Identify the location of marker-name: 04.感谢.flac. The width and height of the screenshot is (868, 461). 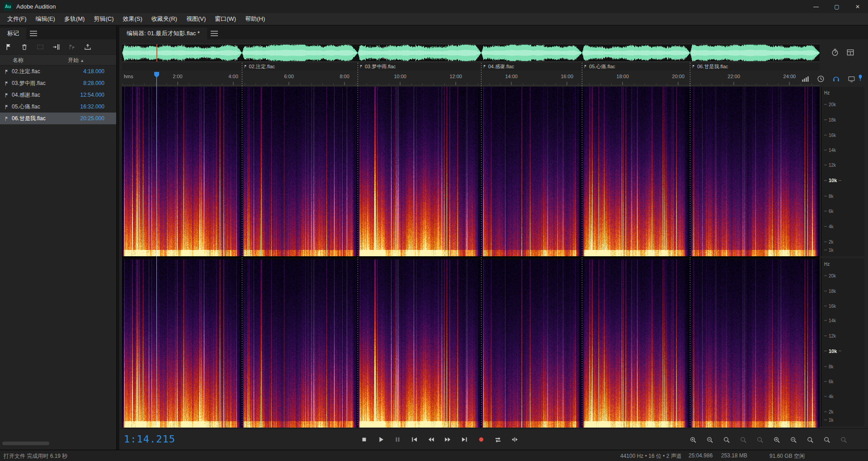
(26, 95).